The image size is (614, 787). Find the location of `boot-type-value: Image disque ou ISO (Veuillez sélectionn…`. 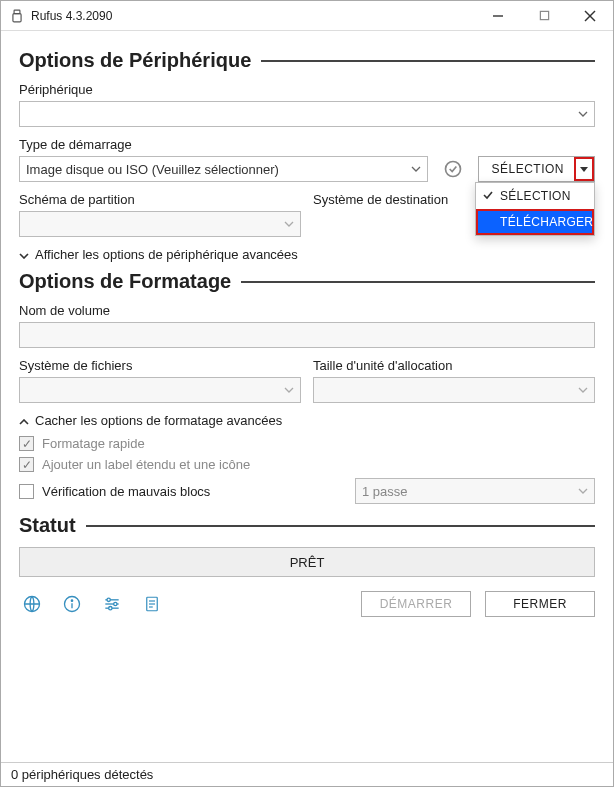

boot-type-value: Image disque ou ISO (Veuillez sélectionn… is located at coordinates (152, 170).